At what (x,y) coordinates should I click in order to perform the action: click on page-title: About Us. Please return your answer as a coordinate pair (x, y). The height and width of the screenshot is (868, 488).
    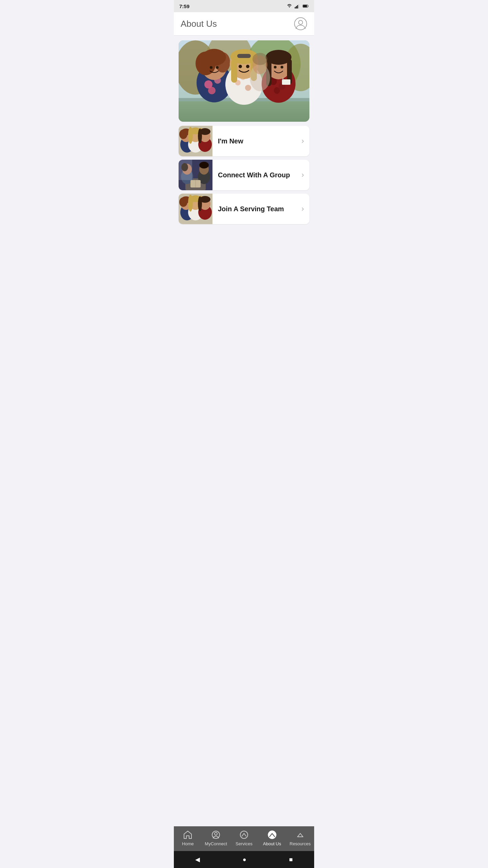
    Looking at the image, I should click on (199, 24).